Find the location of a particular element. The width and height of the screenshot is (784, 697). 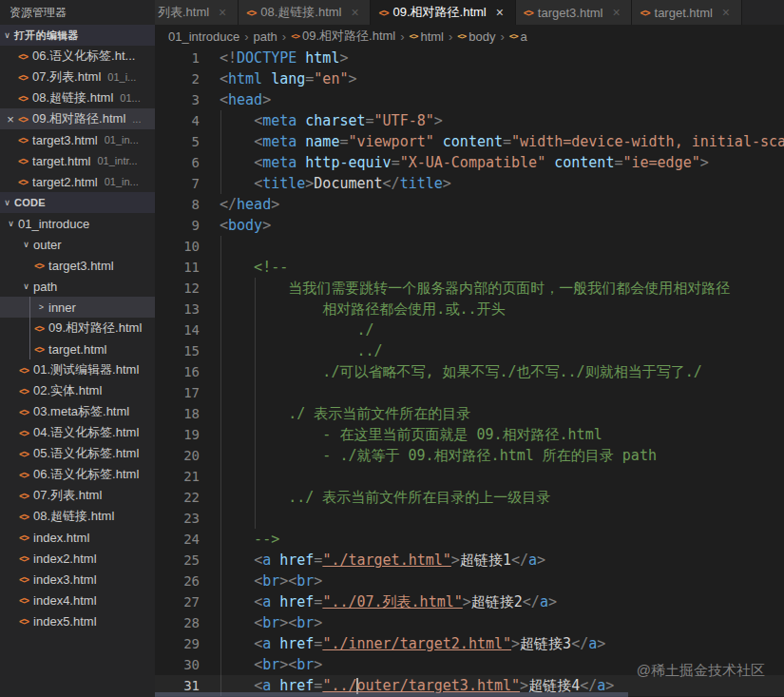

tree-item-index3.html: <>index3.html is located at coordinates (78, 579).